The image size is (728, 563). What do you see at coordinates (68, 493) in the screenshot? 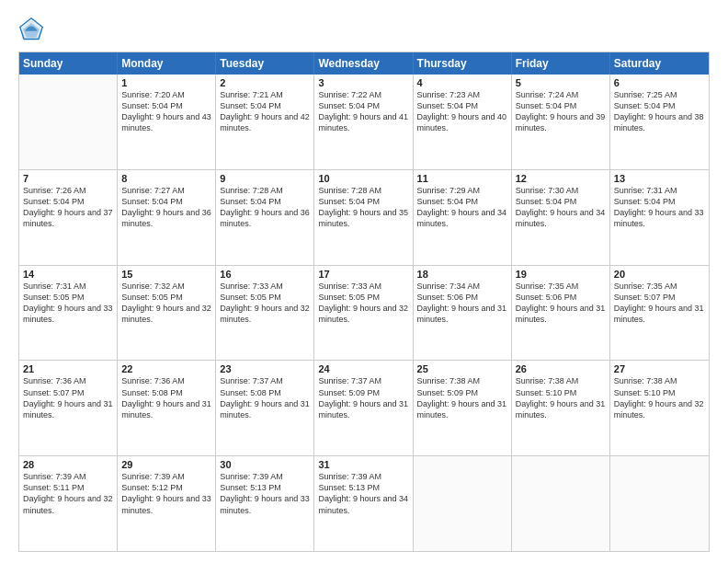
I see `day-info: Sunrise: 7:39 AM Sunset: 5:11 PM Dayligh…` at bounding box center [68, 493].